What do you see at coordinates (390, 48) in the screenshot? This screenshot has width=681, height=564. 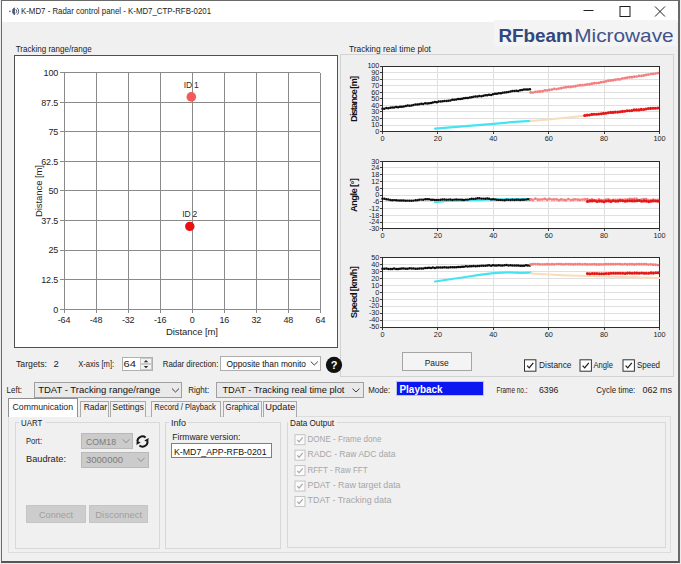 I see `svg-text: Tracking real time plot` at bounding box center [390, 48].